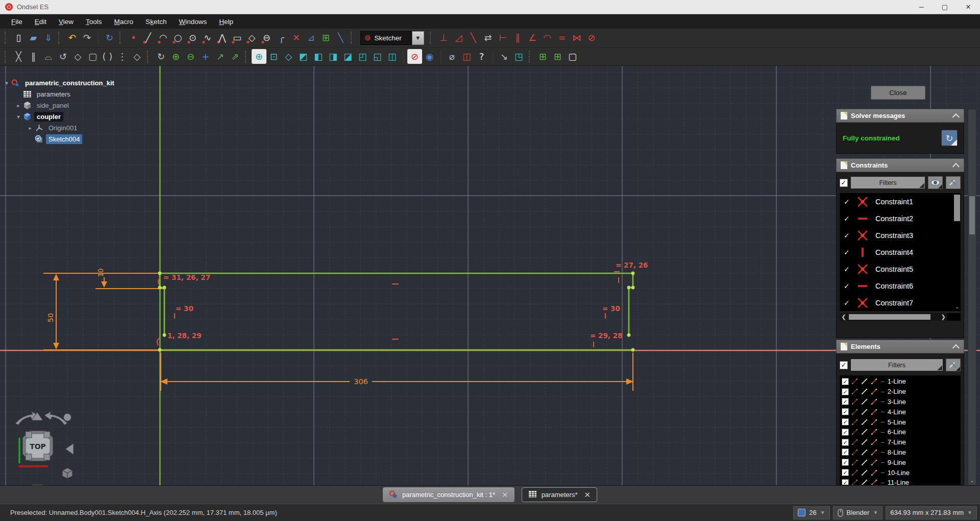 The image size is (980, 521). I want to click on view-rear-icon: ◰, so click(362, 56).